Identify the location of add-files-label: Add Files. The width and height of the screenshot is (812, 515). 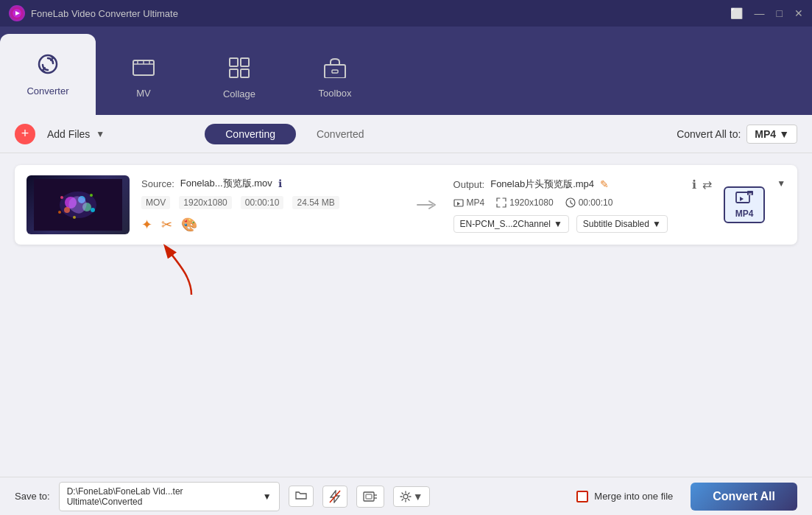
(68, 134).